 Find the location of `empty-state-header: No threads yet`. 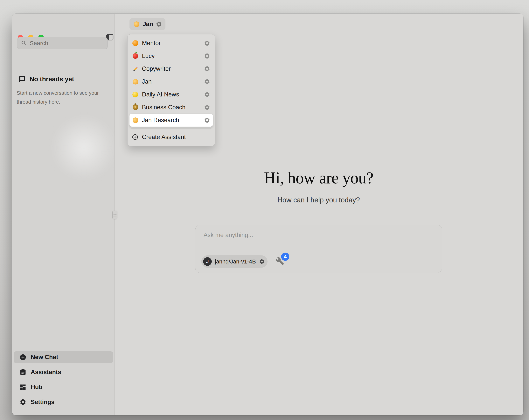

empty-state-header: No threads yet is located at coordinates (46, 79).